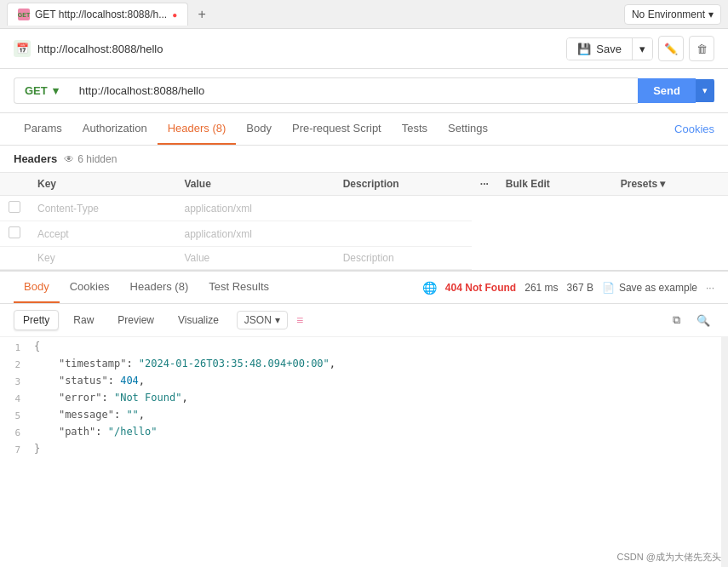 The image size is (728, 567). I want to click on key-timestamp: "timestamp", so click(92, 364).